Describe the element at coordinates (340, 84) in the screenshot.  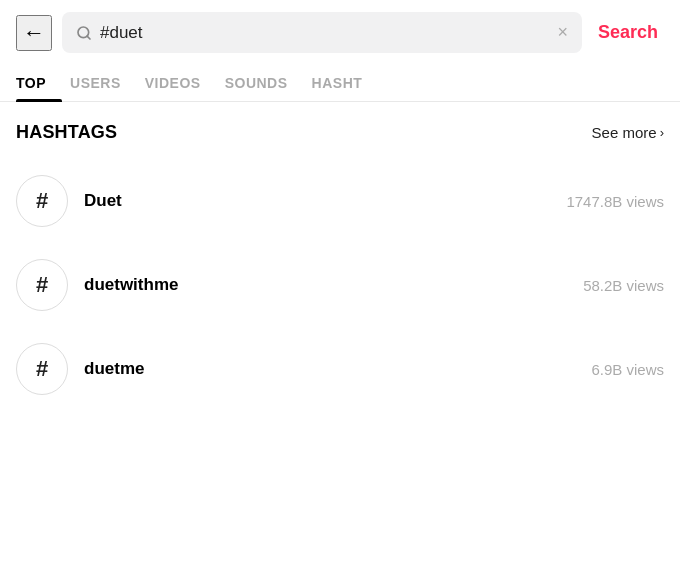
I see `tab-bar: TOP USERS VIDEOS SOUNDS HASHT` at that location.